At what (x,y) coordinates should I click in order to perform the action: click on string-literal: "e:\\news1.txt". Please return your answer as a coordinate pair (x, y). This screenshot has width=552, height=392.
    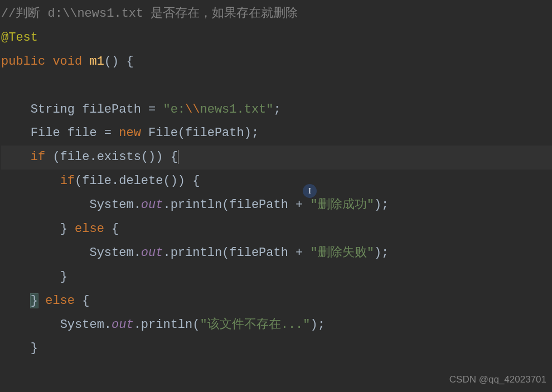
    Looking at the image, I should click on (218, 109).